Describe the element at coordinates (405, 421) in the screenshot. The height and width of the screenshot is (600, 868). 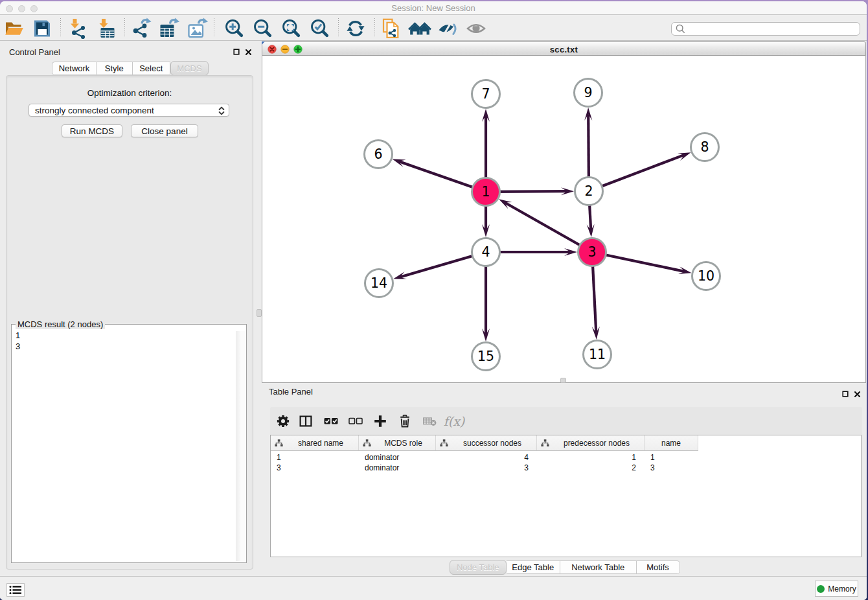
I see `delete-icon` at that location.